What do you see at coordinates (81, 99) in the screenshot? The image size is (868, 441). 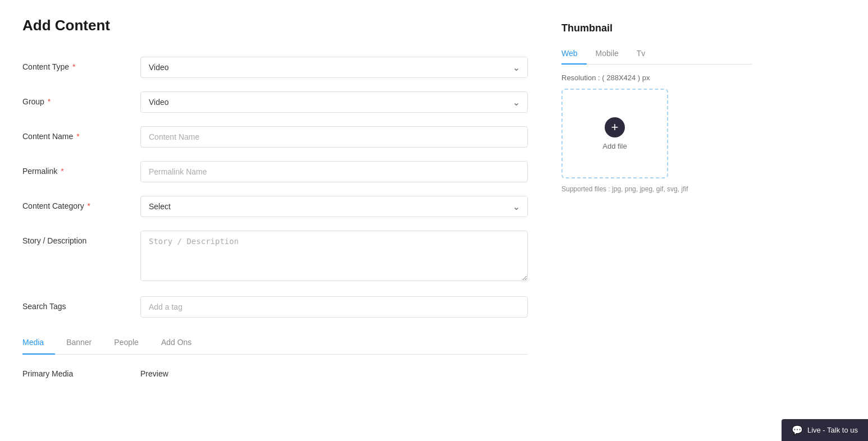 I see `group-label: Group *` at bounding box center [81, 99].